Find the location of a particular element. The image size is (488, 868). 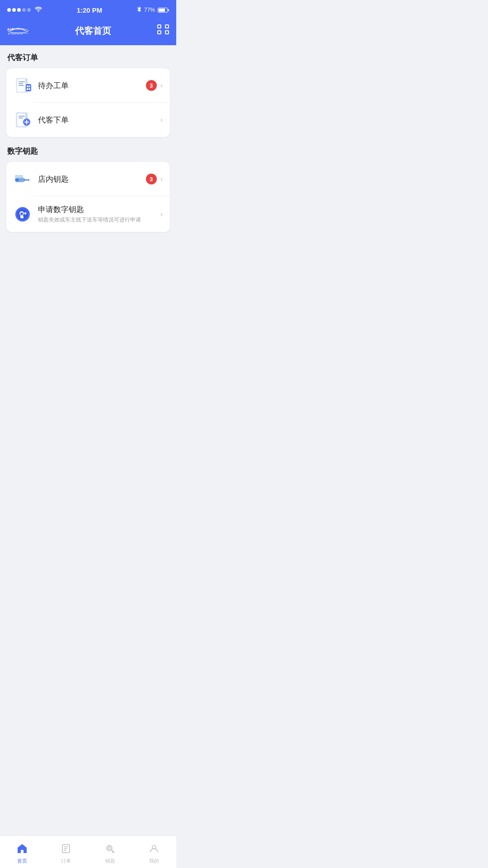

orders-card: 待办工单 3 › 代客下 is located at coordinates (88, 103).